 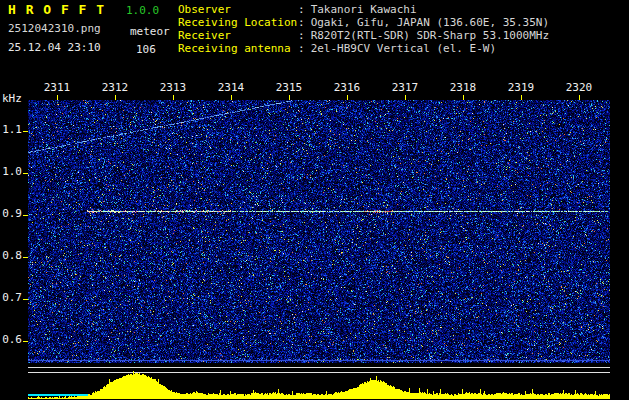 I want to click on y-axis-unit-label: kHz, so click(x=12, y=100).